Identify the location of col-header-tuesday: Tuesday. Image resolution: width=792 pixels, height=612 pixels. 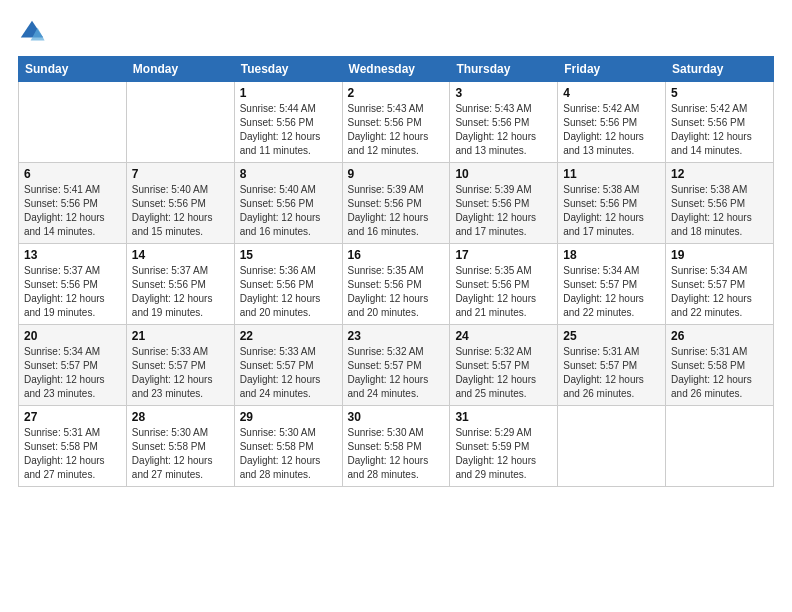
(288, 70).